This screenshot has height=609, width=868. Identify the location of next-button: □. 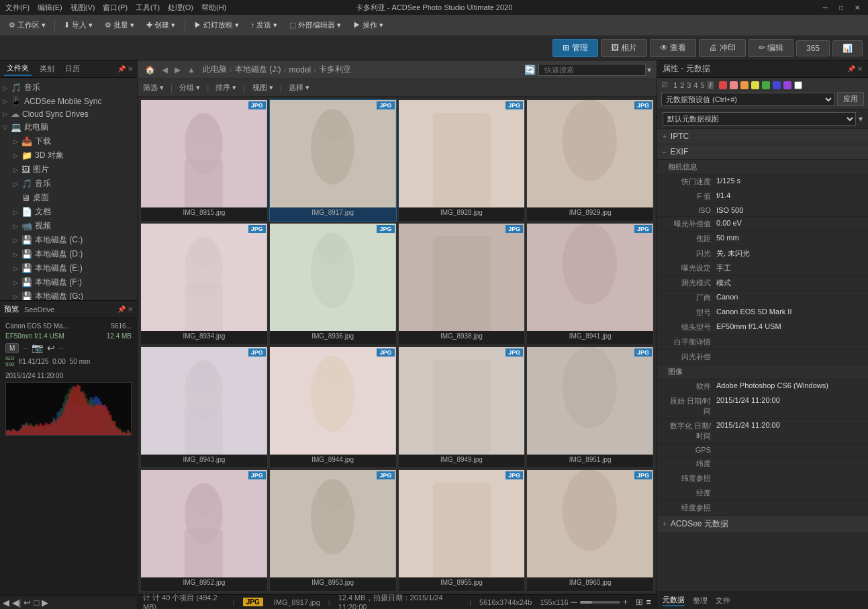
(36, 603).